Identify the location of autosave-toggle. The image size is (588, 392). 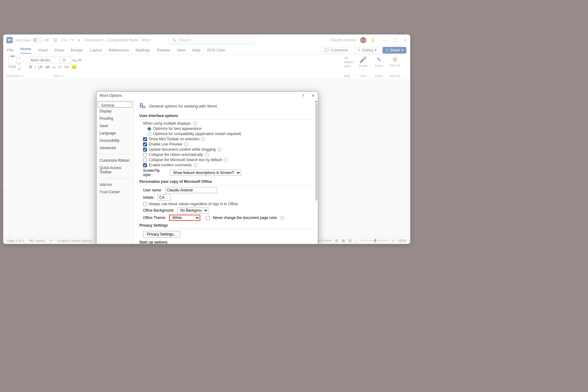
(38, 40).